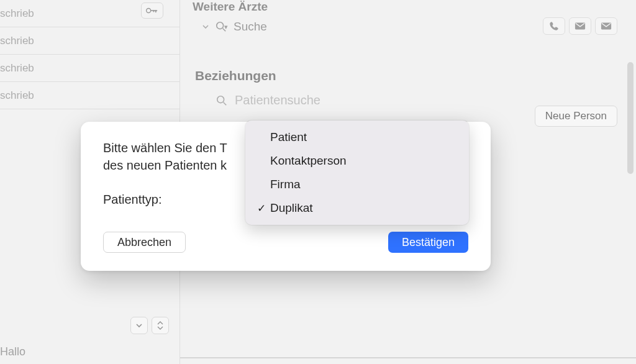 This screenshot has width=636, height=364. What do you see at coordinates (206, 27) in the screenshot?
I see `expand-toggle` at bounding box center [206, 27].